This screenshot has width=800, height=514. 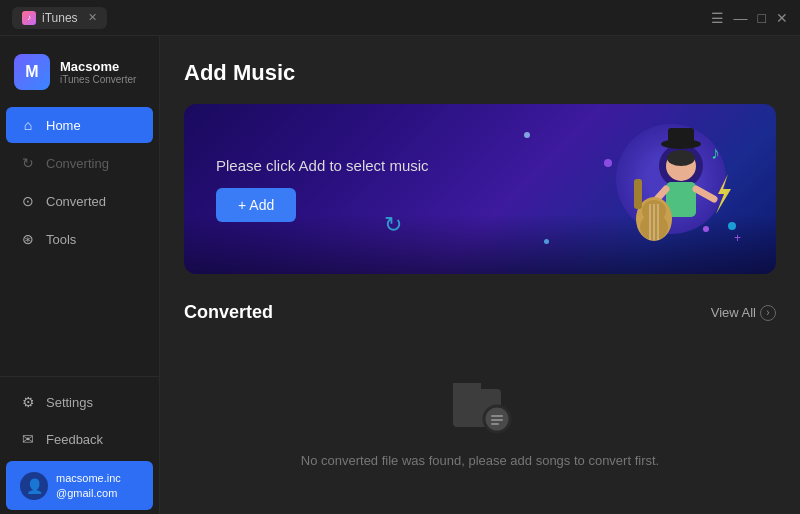 I want to click on home-icon: ⌂, so click(x=28, y=125).